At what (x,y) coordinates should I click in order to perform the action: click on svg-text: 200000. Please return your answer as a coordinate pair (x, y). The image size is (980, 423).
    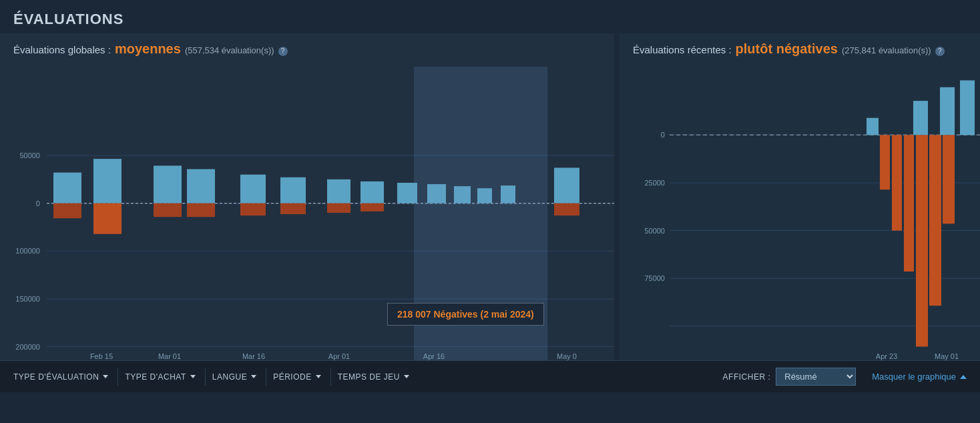
    Looking at the image, I should click on (28, 347).